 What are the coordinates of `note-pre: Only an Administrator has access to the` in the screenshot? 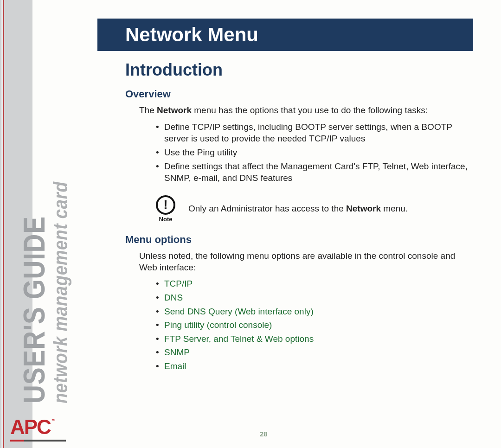 It's located at (267, 209).